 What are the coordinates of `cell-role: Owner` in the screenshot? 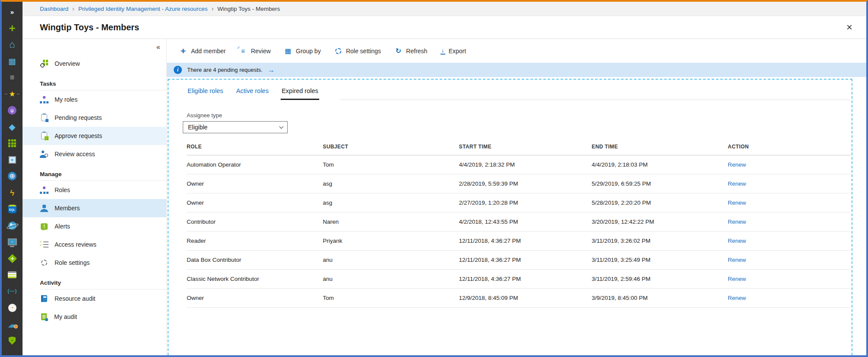 It's located at (255, 184).